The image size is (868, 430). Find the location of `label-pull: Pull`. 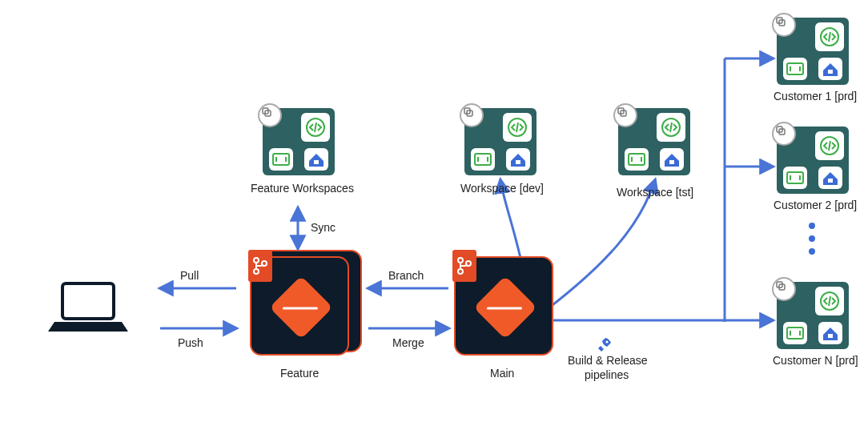

label-pull: Pull is located at coordinates (189, 275).